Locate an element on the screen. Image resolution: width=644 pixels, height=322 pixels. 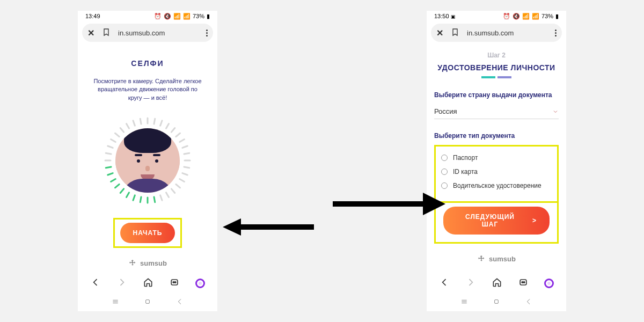
status-time: 13:49 is located at coordinates (93, 16).